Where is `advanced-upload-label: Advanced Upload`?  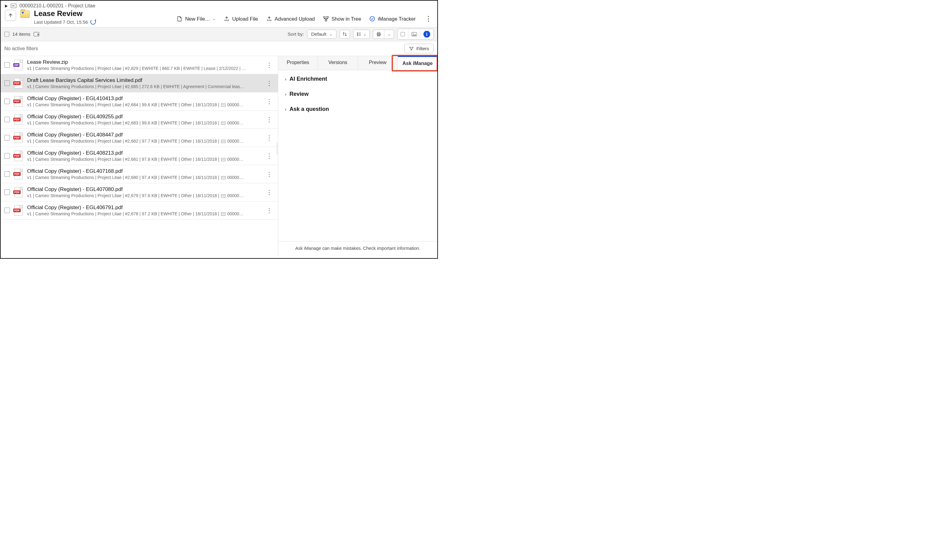
advanced-upload-label: Advanced Upload is located at coordinates (295, 19).